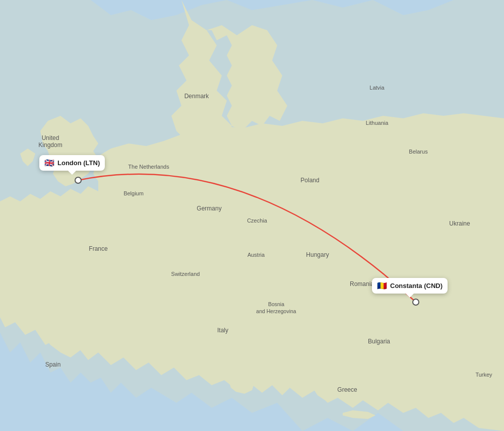 This screenshot has height=431, width=504. What do you see at coordinates (223, 330) in the screenshot?
I see `label-italy: Italy` at bounding box center [223, 330].